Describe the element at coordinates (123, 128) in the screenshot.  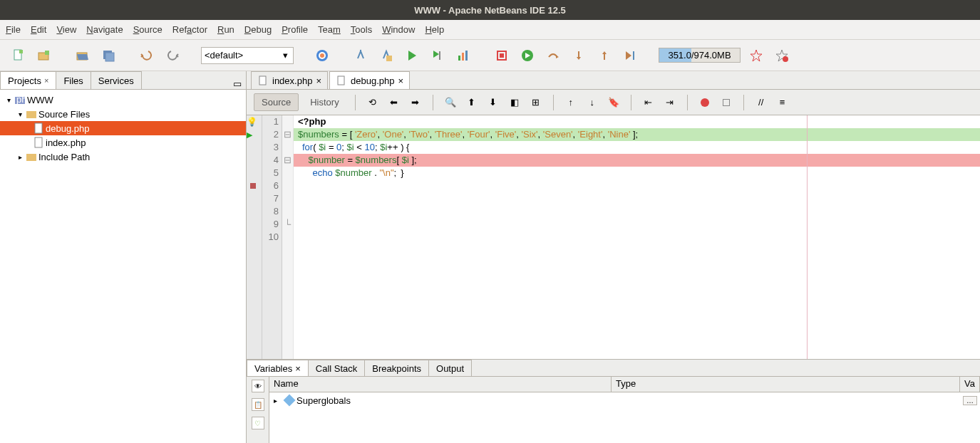
I see `tree-file-debug: debug.php` at that location.